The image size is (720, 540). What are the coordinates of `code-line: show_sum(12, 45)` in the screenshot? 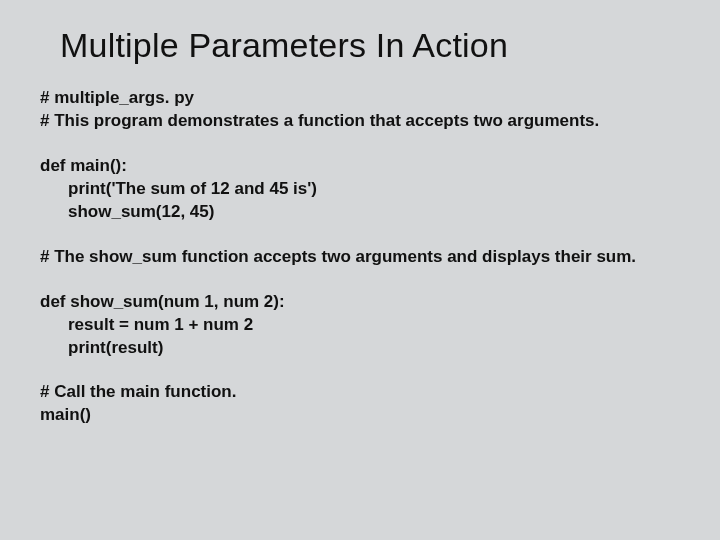 It's located at (360, 212).